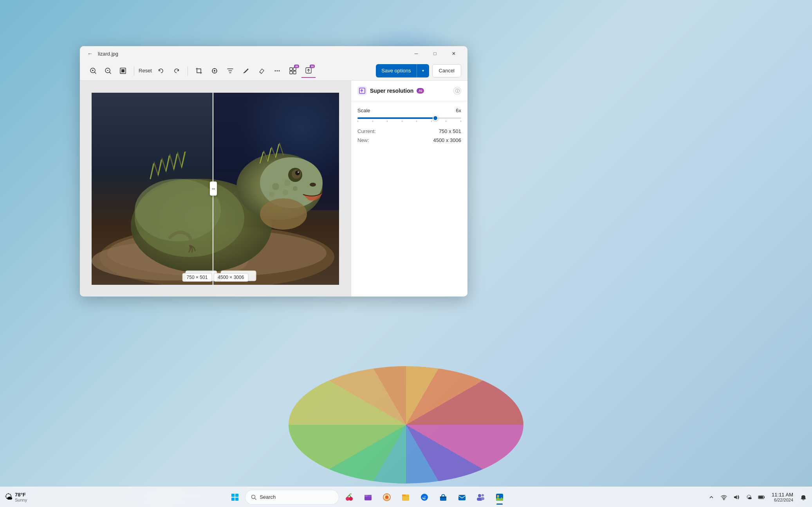 Image resolution: width=812 pixels, height=507 pixels. Describe the element at coordinates (21, 497) in the screenshot. I see `weather-info: 78°F Sunny` at that location.